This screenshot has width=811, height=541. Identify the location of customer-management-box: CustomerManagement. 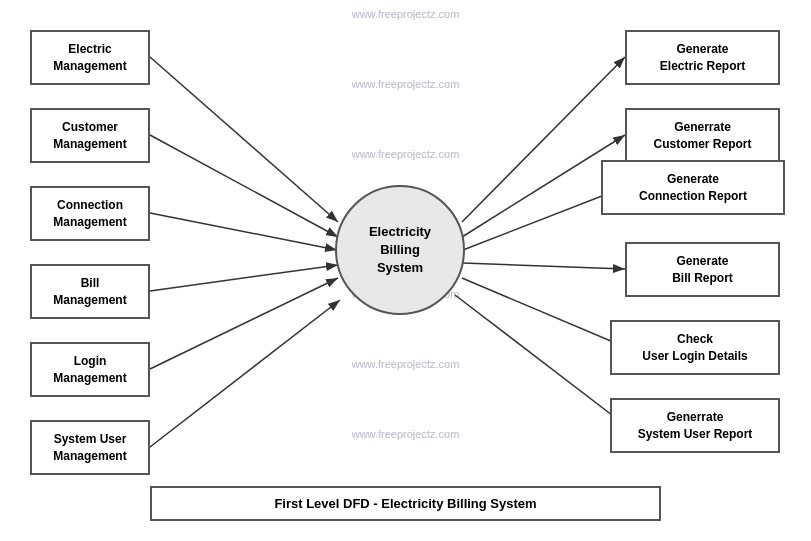
(90, 136).